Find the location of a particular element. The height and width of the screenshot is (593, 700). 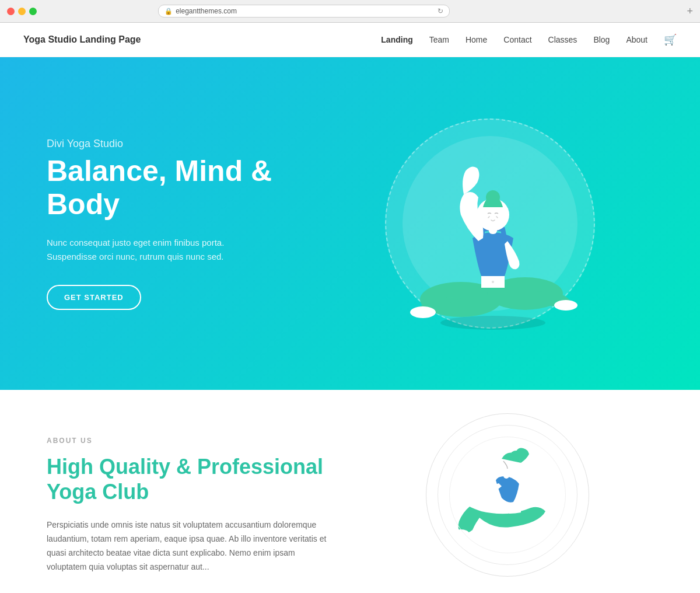

hero-description: Nunc consequat justo eget enim finibus p… is located at coordinates (187, 250).